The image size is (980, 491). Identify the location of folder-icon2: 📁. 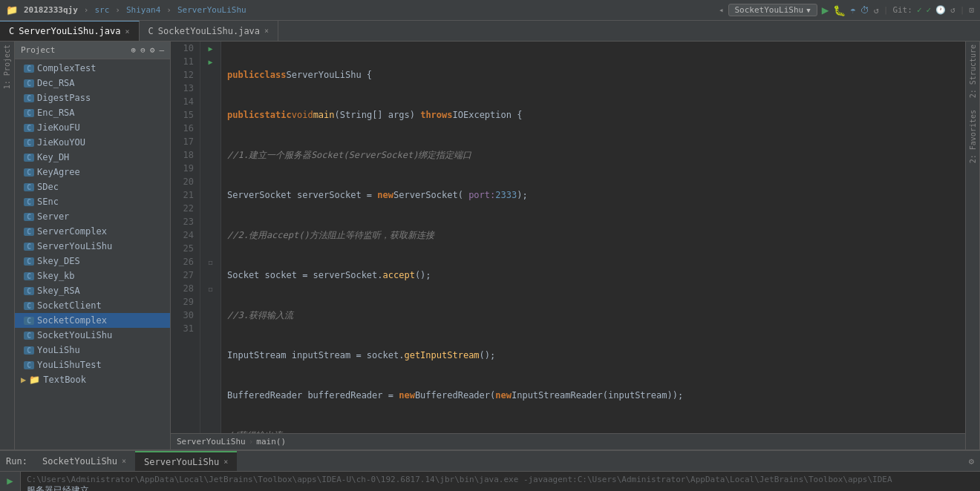
(34, 380).